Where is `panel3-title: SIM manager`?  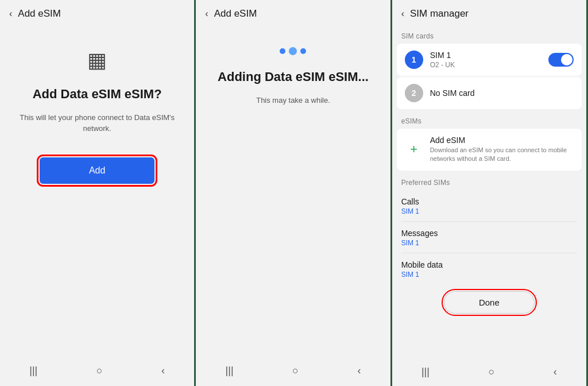 panel3-title: SIM manager is located at coordinates (439, 14).